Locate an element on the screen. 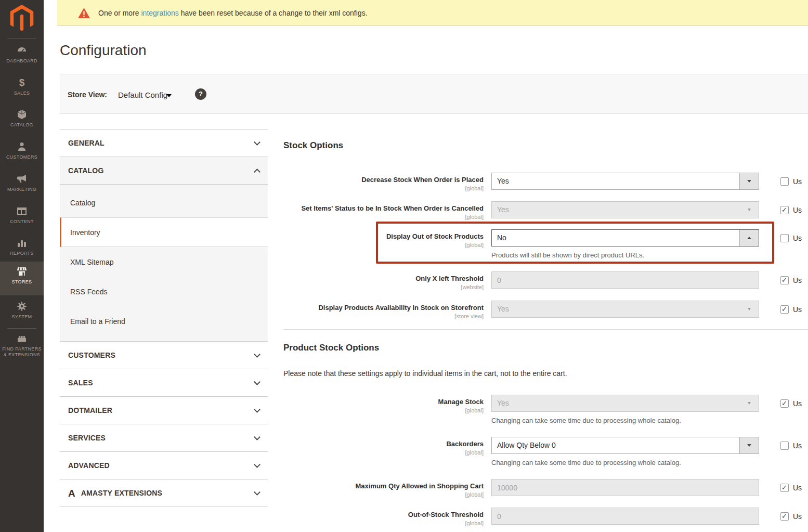 This screenshot has height=532, width=808. page-title: Configuration is located at coordinates (103, 50).